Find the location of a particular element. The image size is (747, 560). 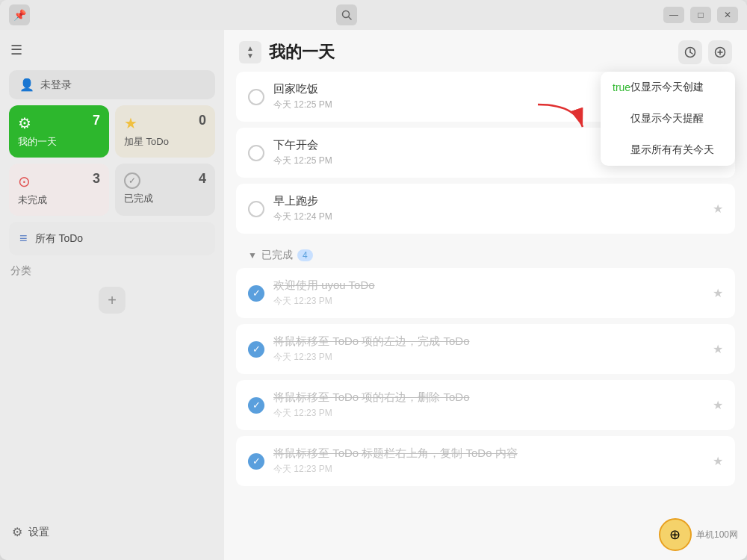

todo-item-3: 早上跑步 今天 12:24 PM ★ is located at coordinates (486, 209).